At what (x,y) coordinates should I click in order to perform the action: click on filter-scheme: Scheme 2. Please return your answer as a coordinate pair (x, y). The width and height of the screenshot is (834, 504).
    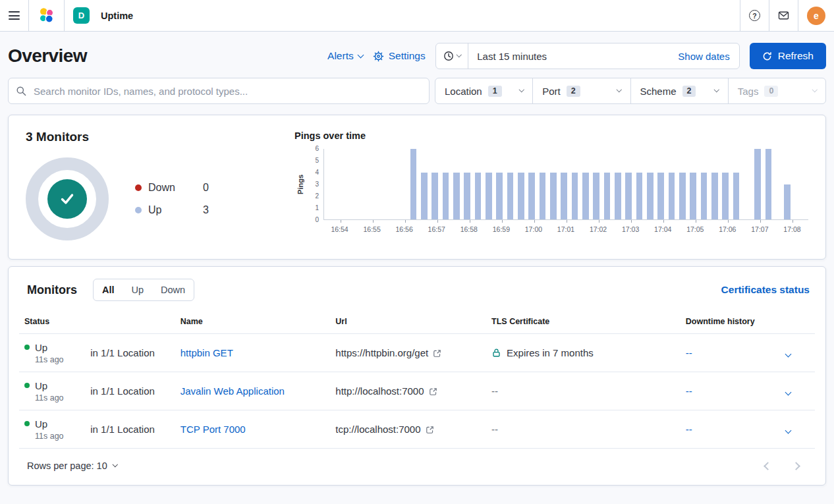
    Looking at the image, I should click on (679, 91).